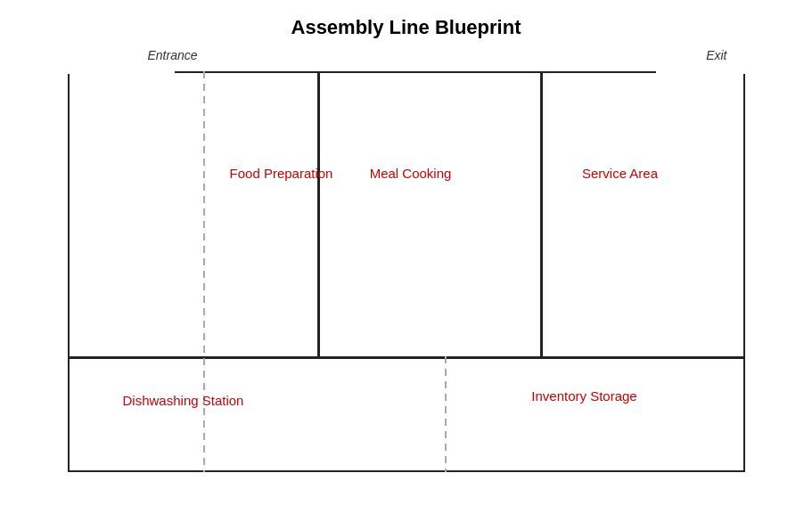 This screenshot has height=522, width=812. Describe the element at coordinates (121, 73) in the screenshot. I see `entrance-gap` at that location.